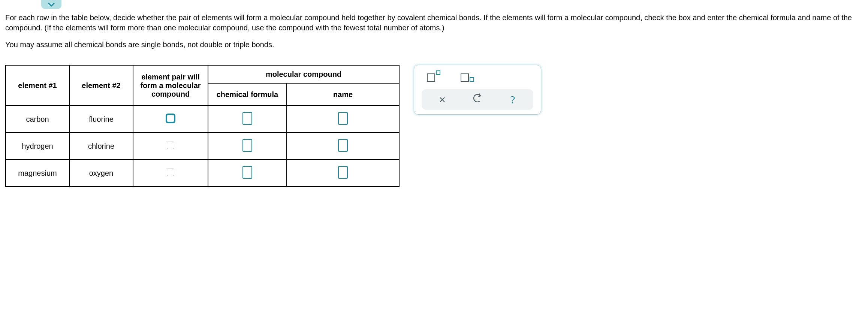 The width and height of the screenshot is (868, 332). Describe the element at coordinates (101, 119) in the screenshot. I see `cell-element2: fluorine` at that location.